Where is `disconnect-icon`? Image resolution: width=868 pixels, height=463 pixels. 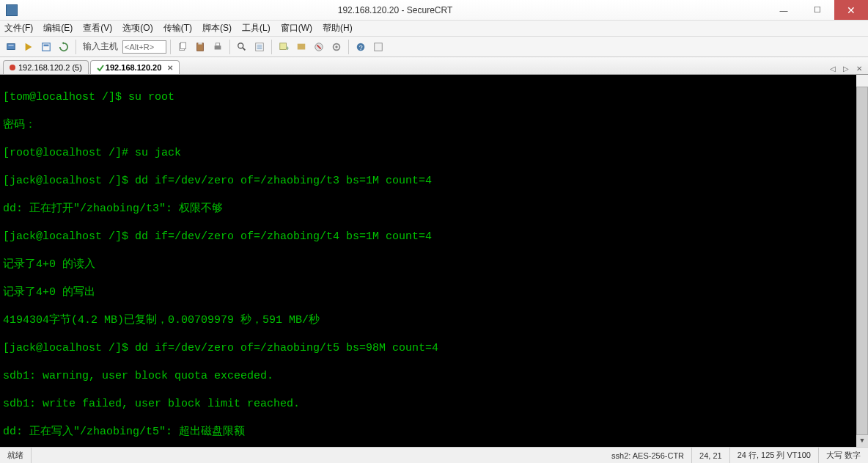
disconnect-icon is located at coordinates (319, 47).